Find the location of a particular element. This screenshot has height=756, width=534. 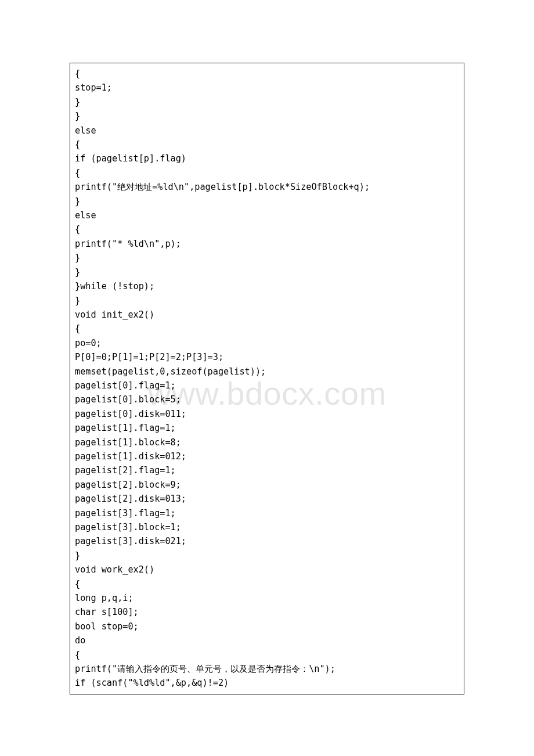

code-line: pagelist[0].flag=1; is located at coordinates (267, 386).